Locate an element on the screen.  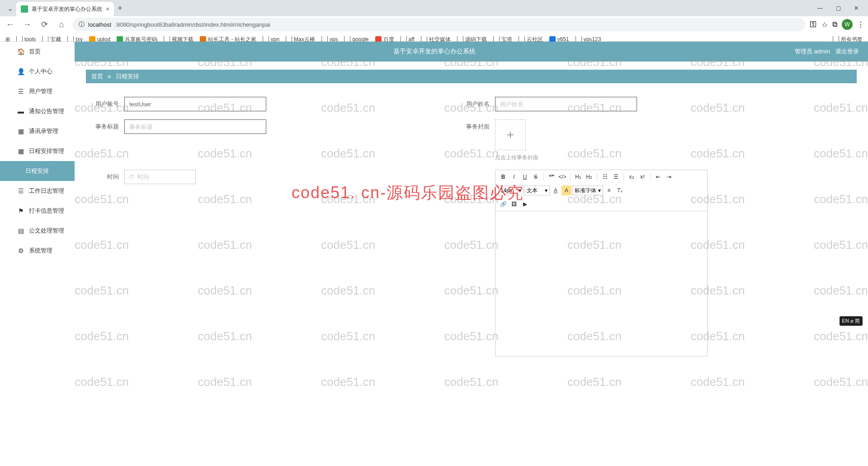
ime-indicator: EN ⌀ 简 is located at coordinates (851, 321).